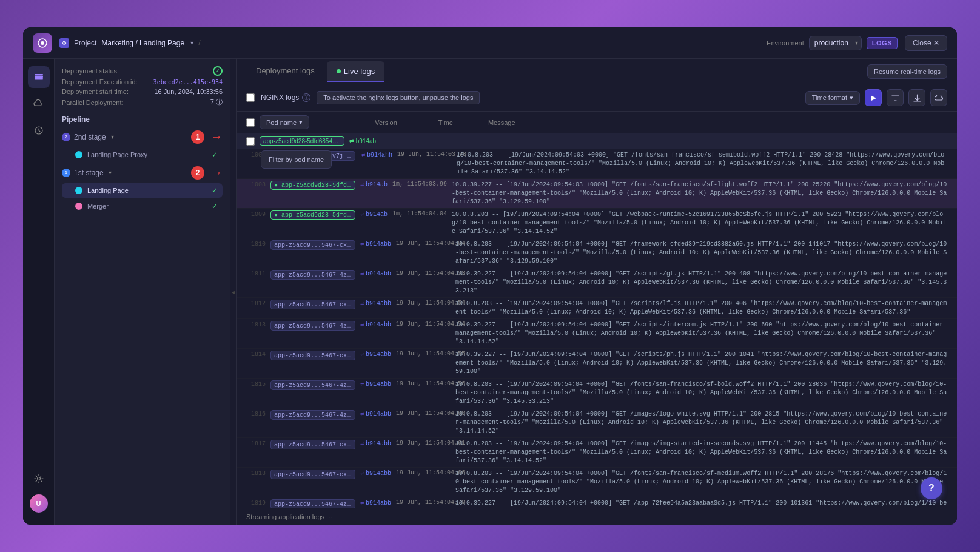  I want to click on stage-2nd-chevron: ▾, so click(113, 137).